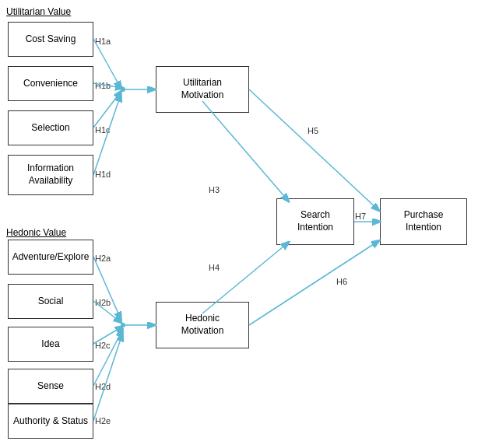 The width and height of the screenshot is (478, 448). Describe the element at coordinates (313, 131) in the screenshot. I see `h5-label: H5` at that location.